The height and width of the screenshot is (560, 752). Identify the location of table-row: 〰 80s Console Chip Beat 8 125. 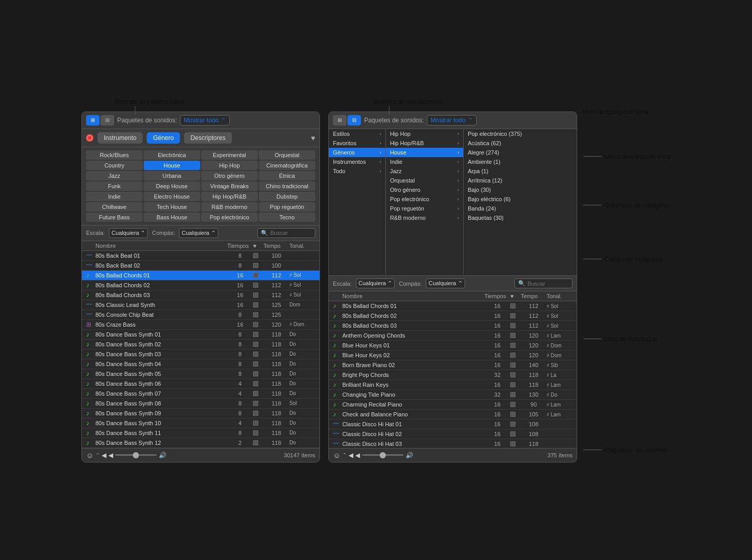
(201, 315).